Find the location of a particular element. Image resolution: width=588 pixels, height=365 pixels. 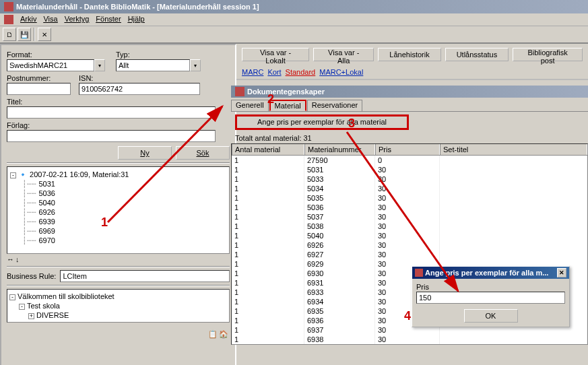

ny-button: Ny is located at coordinates (145, 153).